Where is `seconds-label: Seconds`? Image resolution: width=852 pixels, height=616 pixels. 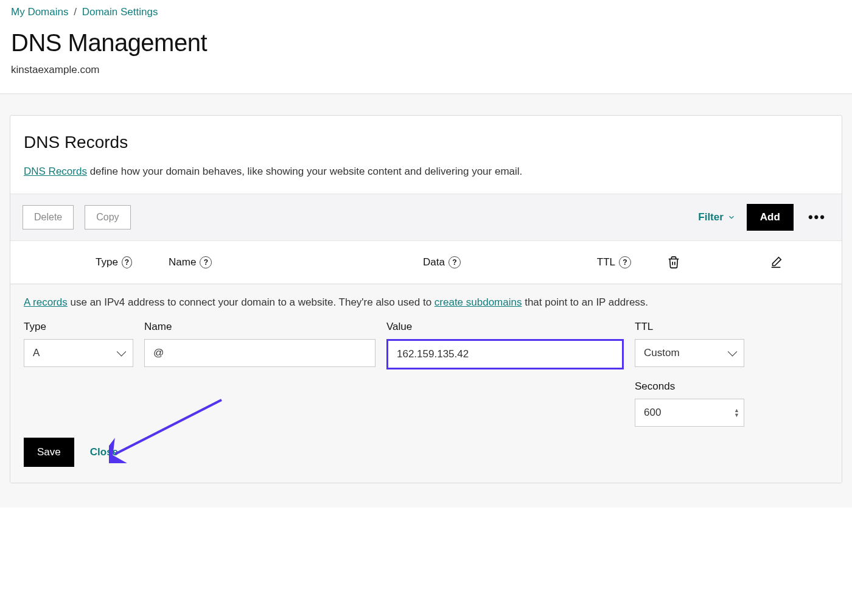 seconds-label: Seconds is located at coordinates (690, 387).